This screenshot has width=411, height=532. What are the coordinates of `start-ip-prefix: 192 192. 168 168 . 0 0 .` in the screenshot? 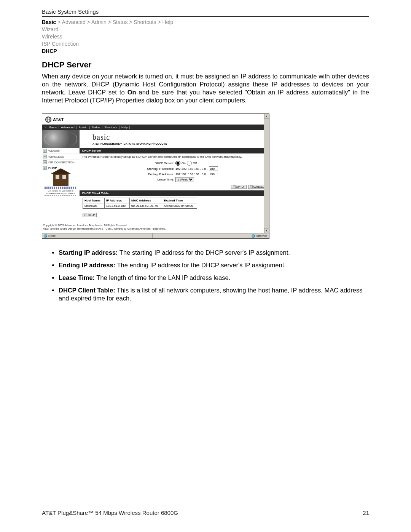 It's located at (192, 169).